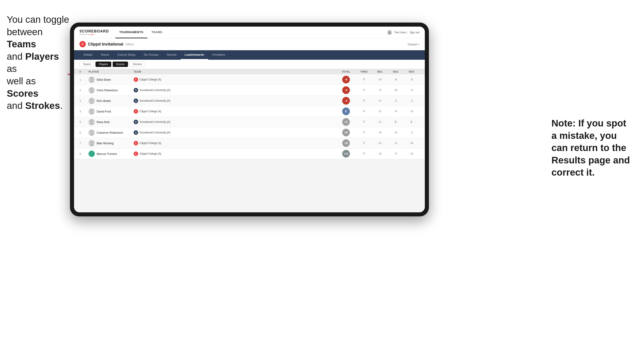  Describe the element at coordinates (111, 79) in the screenshot. I see `player-cell: Elliot Ebert` at that location.